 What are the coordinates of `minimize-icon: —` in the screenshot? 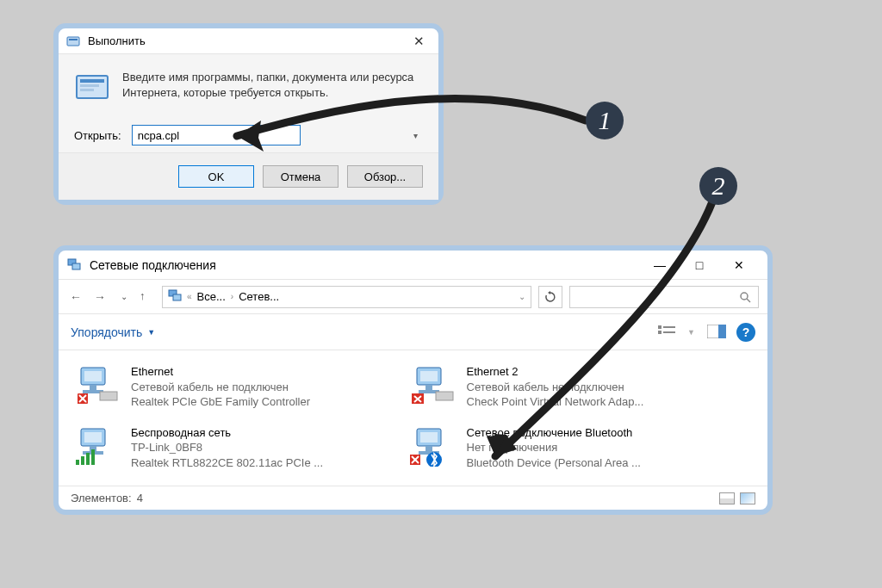 It's located at (660, 265).